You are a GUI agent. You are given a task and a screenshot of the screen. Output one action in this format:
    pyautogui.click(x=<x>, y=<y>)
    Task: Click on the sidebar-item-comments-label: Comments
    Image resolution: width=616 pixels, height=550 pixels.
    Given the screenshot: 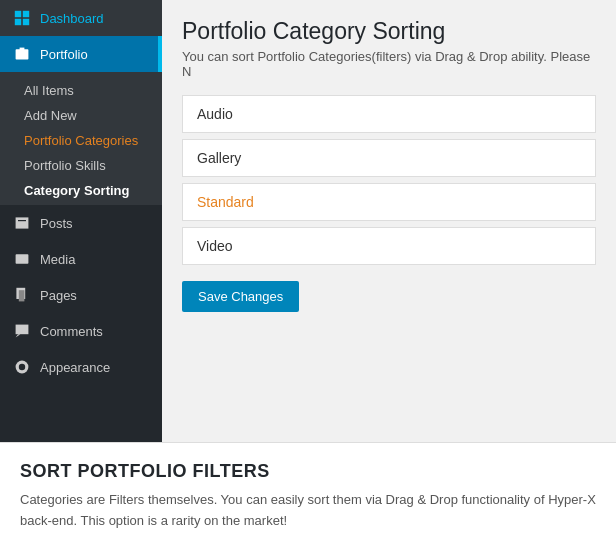 What is the action you would take?
    pyautogui.click(x=72, y=332)
    